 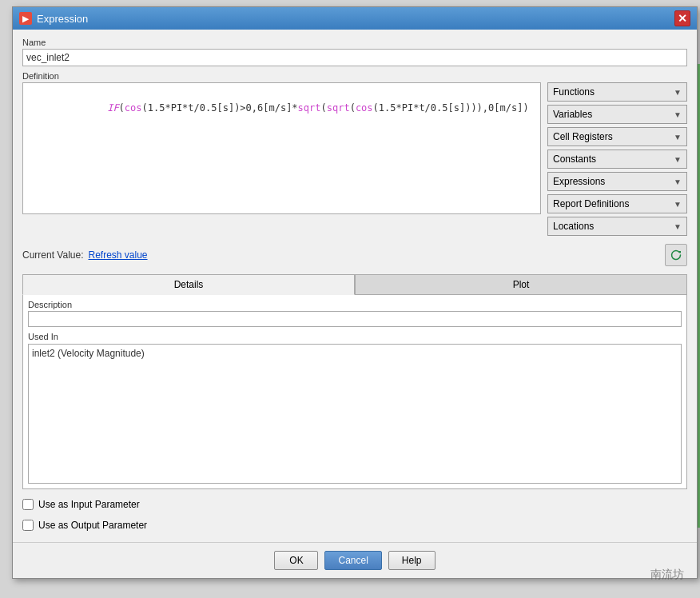 What do you see at coordinates (676, 255) in the screenshot?
I see `refresh-icon` at bounding box center [676, 255].